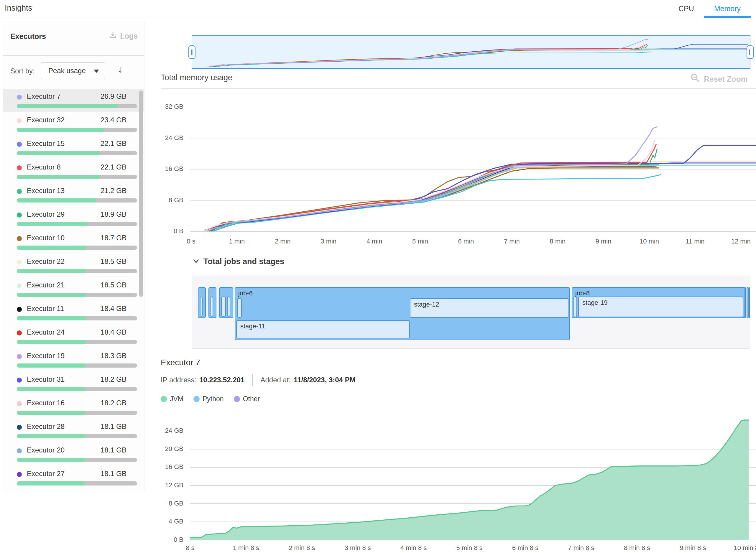  What do you see at coordinates (427, 305) in the screenshot?
I see `stage-label: stage-12` at bounding box center [427, 305].